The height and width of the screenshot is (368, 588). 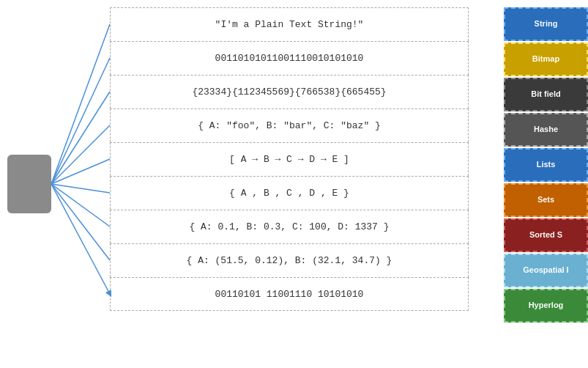 What do you see at coordinates (289, 194) in the screenshot?
I see `set-data-text: { A , B , C , D , E }` at bounding box center [289, 194].